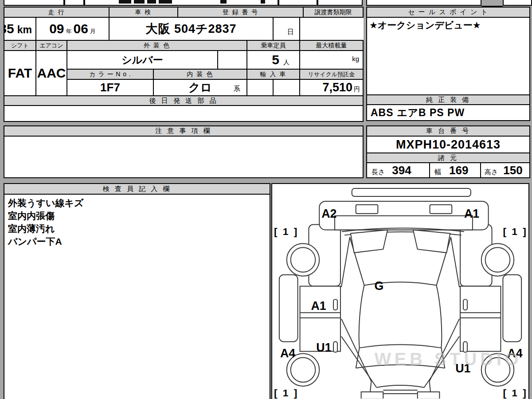 This screenshot has width=532, height=399. I want to click on chassis-header: 車 台 番 号, so click(448, 131).